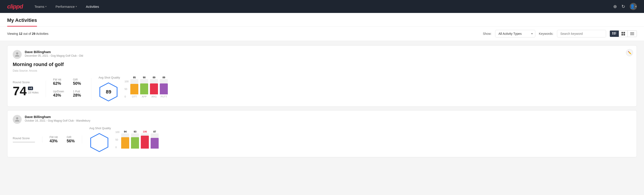 The width and height of the screenshot is (644, 195). What do you see at coordinates (20, 91) in the screenshot?
I see `score-value: 74` at bounding box center [20, 91].